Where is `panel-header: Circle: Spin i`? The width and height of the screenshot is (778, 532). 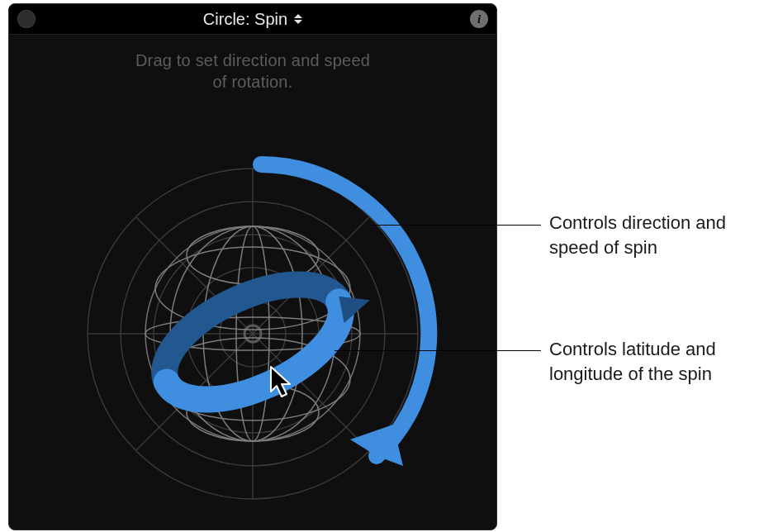 panel-header: Circle: Spin i is located at coordinates (253, 20).